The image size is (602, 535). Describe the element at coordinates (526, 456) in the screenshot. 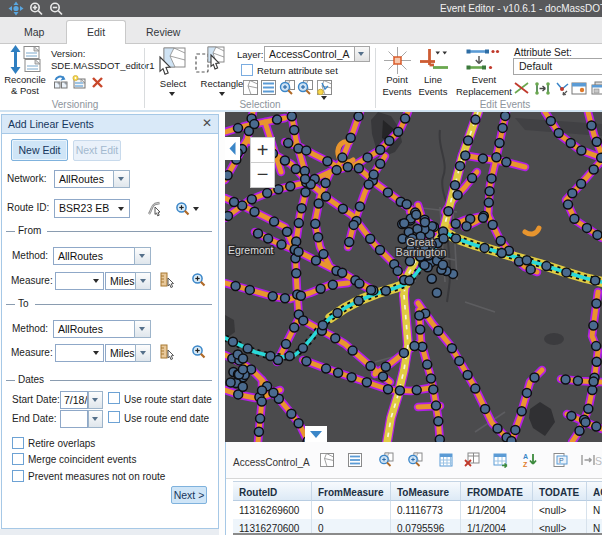

I see `svg-text: A` at that location.